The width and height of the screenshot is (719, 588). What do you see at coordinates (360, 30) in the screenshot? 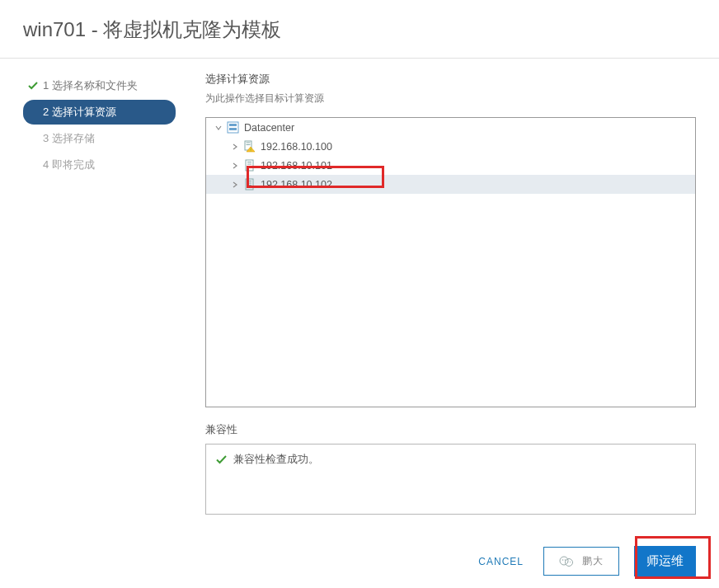
I see `dialog-title: win701 - 将虚拟机克隆为模板` at bounding box center [360, 30].